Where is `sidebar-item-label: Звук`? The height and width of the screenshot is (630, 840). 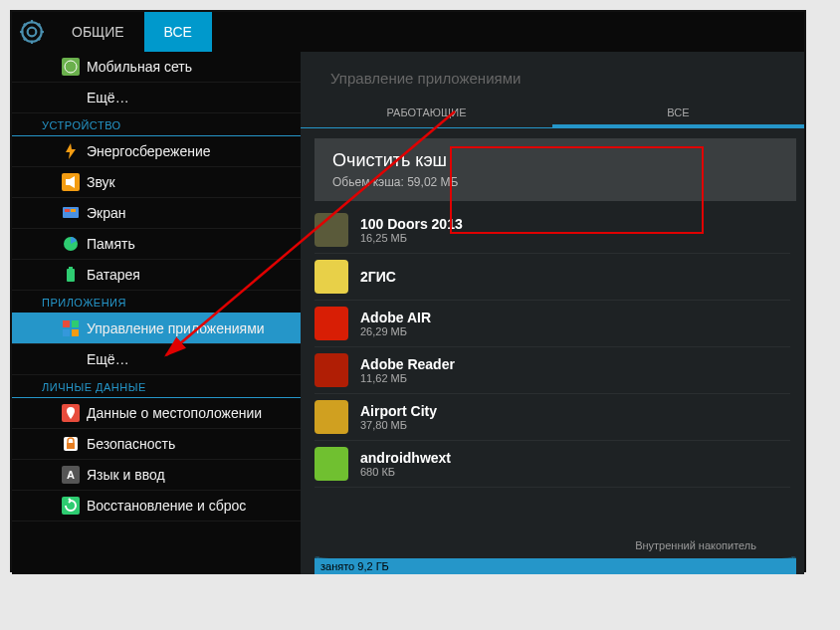
sidebar-item-label: Звук is located at coordinates (102, 182).